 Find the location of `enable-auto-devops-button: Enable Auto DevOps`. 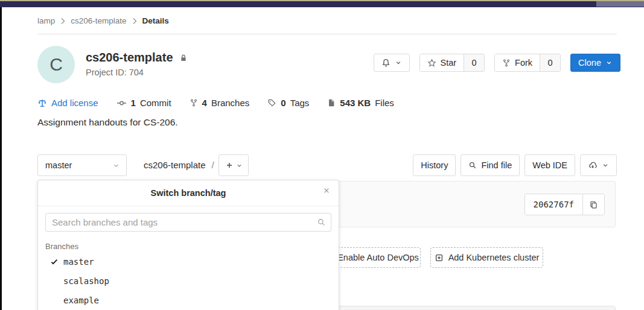

enable-auto-devops-button: Enable Auto DevOps is located at coordinates (378, 258).